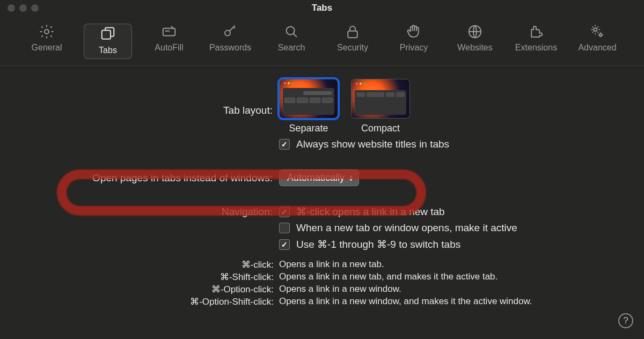 This screenshot has height=339, width=644. Describe the element at coordinates (407, 228) in the screenshot. I see `checkbox-label: When a new tab or window opens, make it …` at that location.